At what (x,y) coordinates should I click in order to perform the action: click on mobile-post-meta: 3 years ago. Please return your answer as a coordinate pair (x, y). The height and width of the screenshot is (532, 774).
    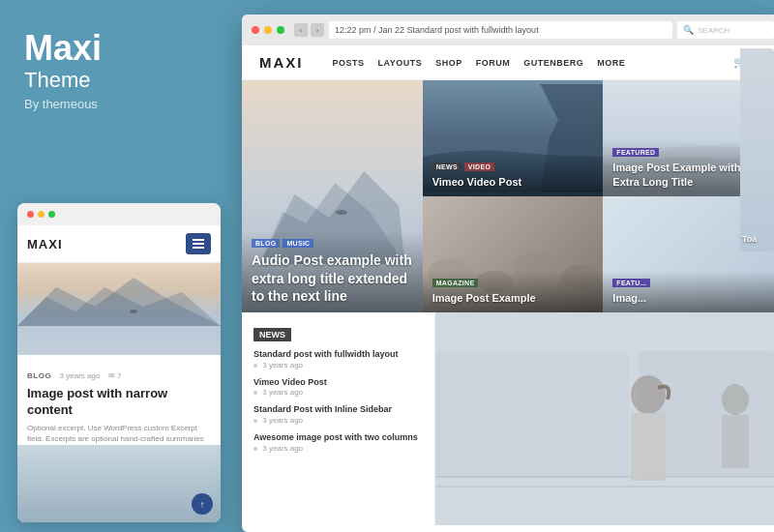
    Looking at the image, I should click on (80, 375).